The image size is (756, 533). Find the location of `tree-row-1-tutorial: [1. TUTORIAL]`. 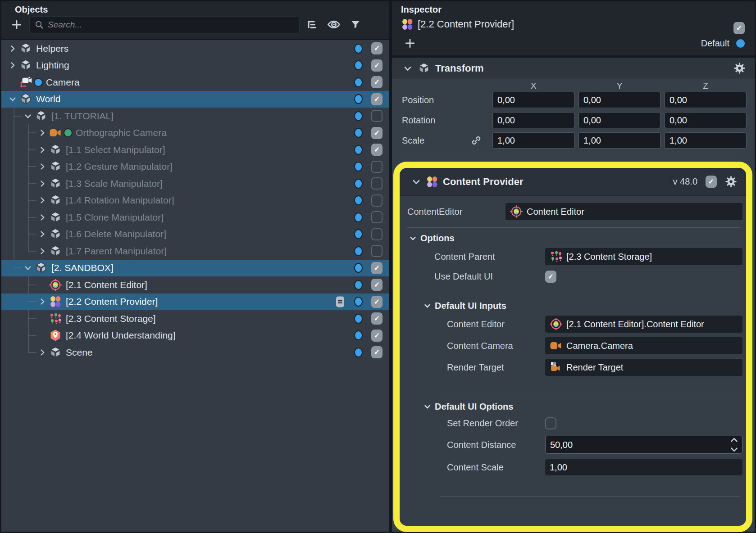

tree-row-1-tutorial: [1. TUTORIAL] is located at coordinates (196, 116).